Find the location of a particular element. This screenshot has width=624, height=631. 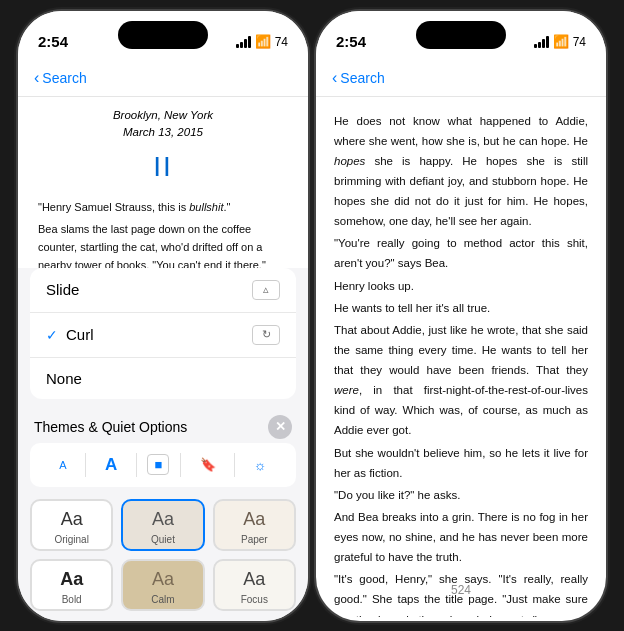

book-header: Brooklyn, New York March 13, 2015 is located at coordinates (163, 124).